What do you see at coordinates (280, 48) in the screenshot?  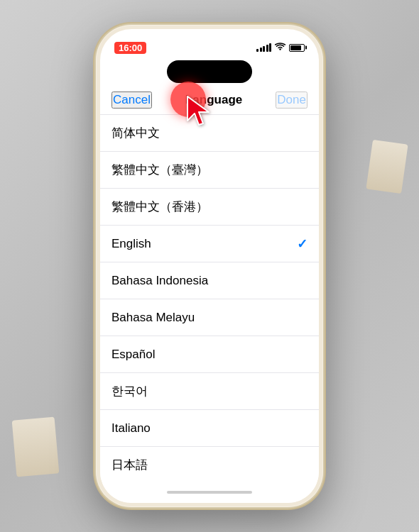 I see `wifi-icon` at bounding box center [280, 48].